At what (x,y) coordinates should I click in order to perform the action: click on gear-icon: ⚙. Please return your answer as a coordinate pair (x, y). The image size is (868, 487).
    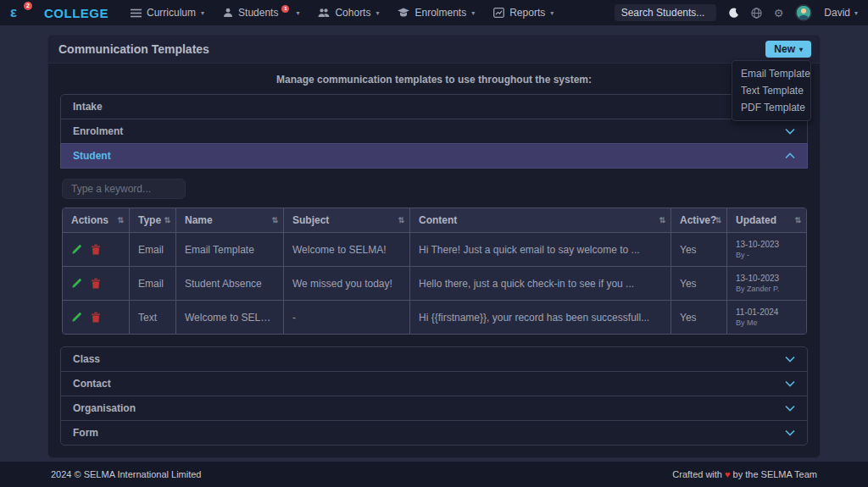
    Looking at the image, I should click on (779, 14).